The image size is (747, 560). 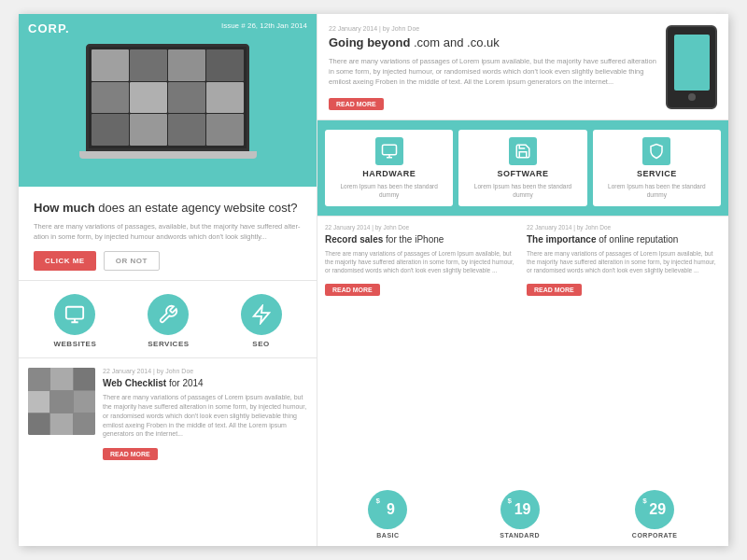 I want to click on service-name: SERVICE, so click(x=657, y=174).